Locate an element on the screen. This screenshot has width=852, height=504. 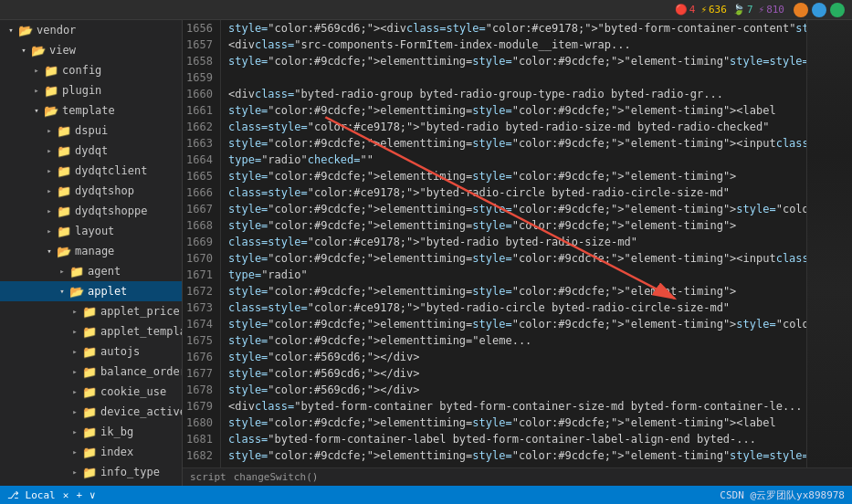
tree-arrow-cookie_use: ▸ is located at coordinates (75, 392).